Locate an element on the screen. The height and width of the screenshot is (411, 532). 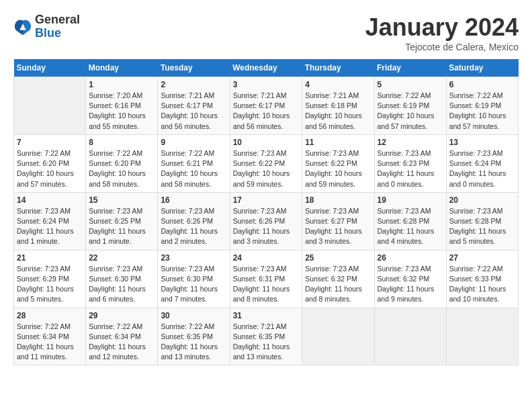
col-header-friday: Friday is located at coordinates (410, 68).